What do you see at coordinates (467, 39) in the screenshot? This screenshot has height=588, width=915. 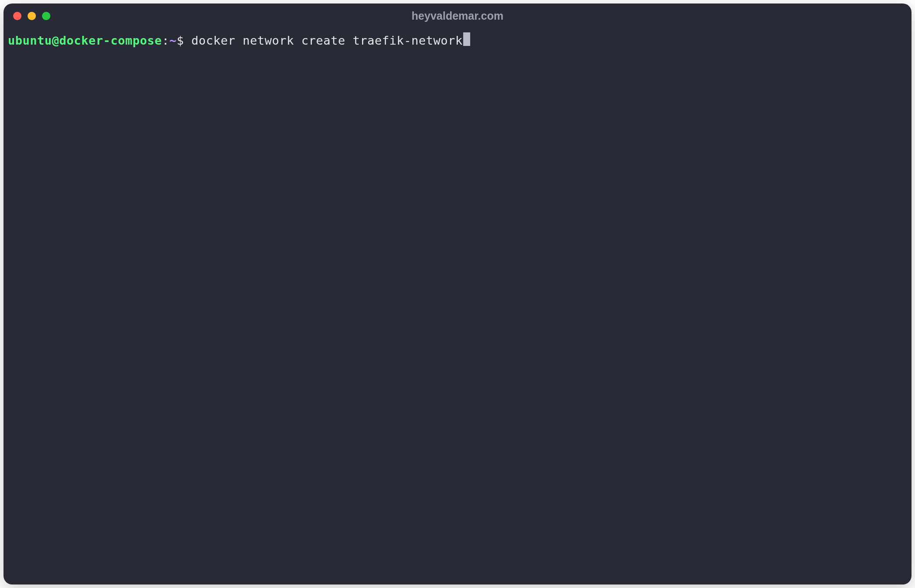 I see `cursor-icon` at bounding box center [467, 39].